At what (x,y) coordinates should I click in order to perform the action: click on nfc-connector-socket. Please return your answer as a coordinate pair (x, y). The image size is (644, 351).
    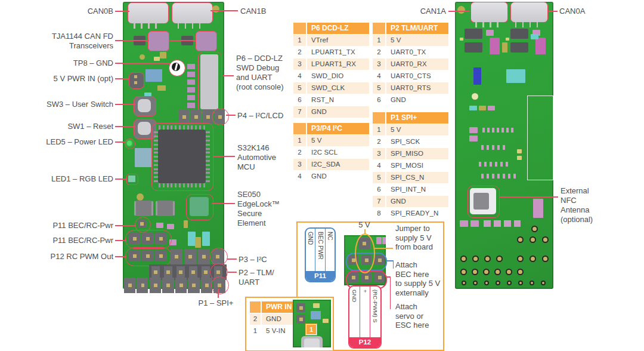
    Looking at the image, I should click on (481, 201).